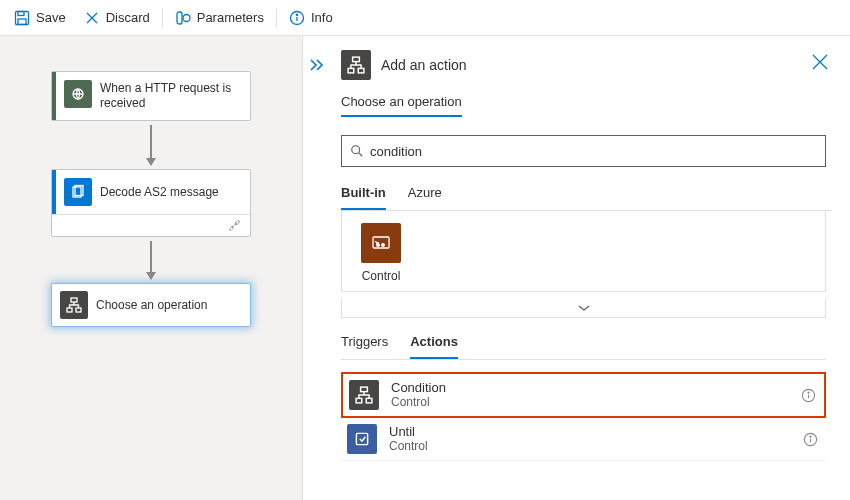 The width and height of the screenshot is (850, 500). Describe the element at coordinates (234, 226) in the screenshot. I see `link-icon: 🔗︎` at that location.